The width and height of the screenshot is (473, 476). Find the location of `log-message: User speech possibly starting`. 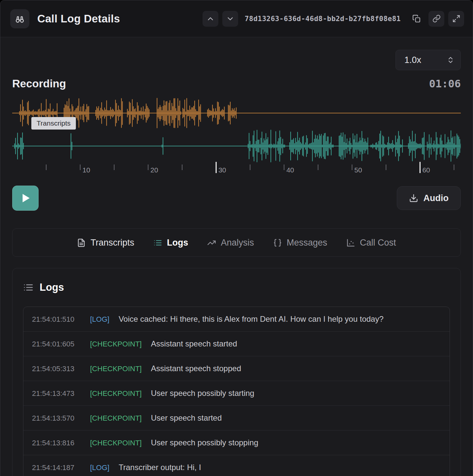

log-message: User speech possibly starting is located at coordinates (203, 393).